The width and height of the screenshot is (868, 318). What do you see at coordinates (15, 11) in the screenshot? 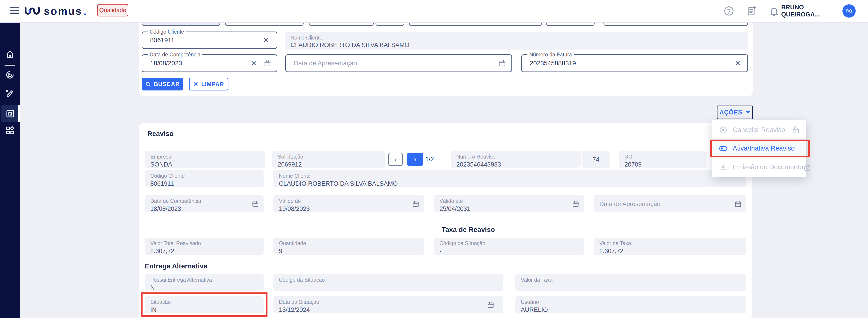
I see `hamburger-menu-icon` at bounding box center [15, 11].